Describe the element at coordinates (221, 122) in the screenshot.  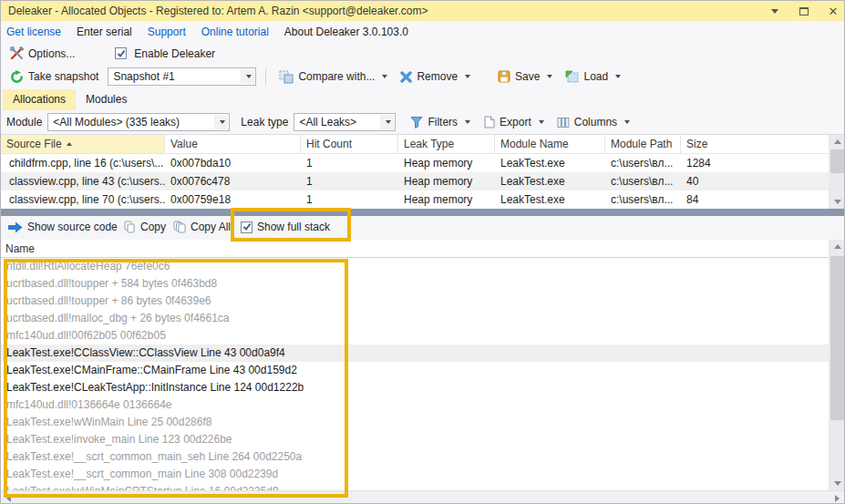
I see `module-combobox-arrow-icon` at that location.